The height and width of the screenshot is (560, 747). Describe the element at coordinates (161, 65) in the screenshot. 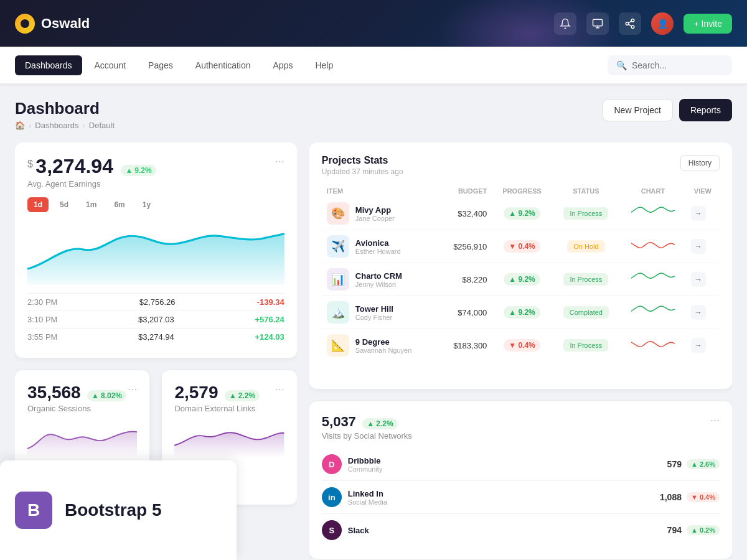

I see `nav-item-pages: Pages` at that location.